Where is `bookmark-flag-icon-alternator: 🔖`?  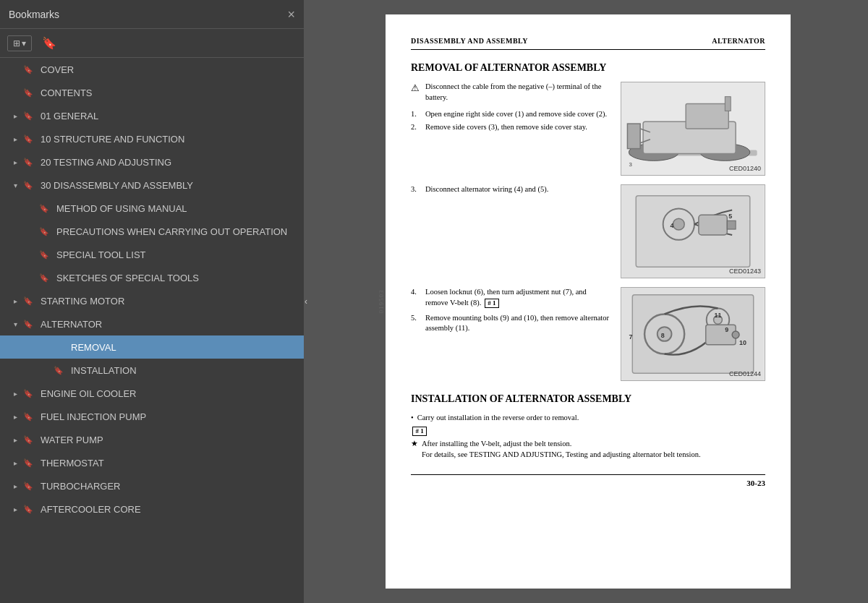 bookmark-flag-icon-alternator: 🔖 is located at coordinates (29, 324).